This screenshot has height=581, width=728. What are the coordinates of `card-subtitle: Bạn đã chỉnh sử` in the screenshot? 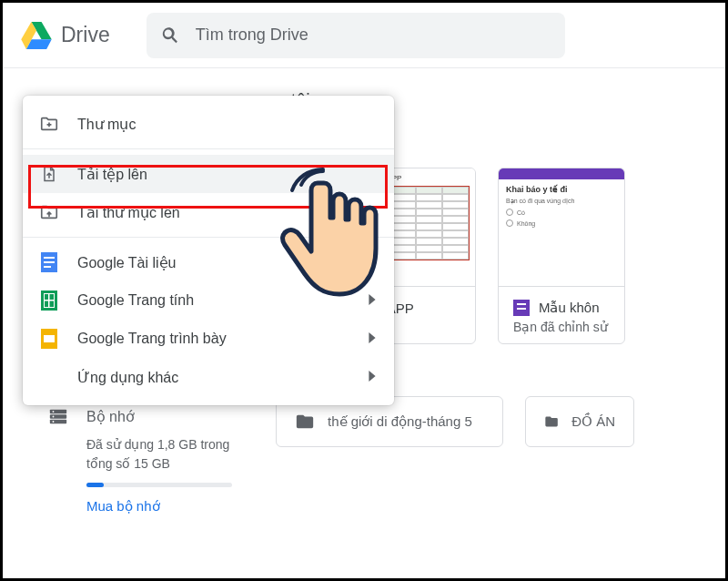 It's located at (561, 327).